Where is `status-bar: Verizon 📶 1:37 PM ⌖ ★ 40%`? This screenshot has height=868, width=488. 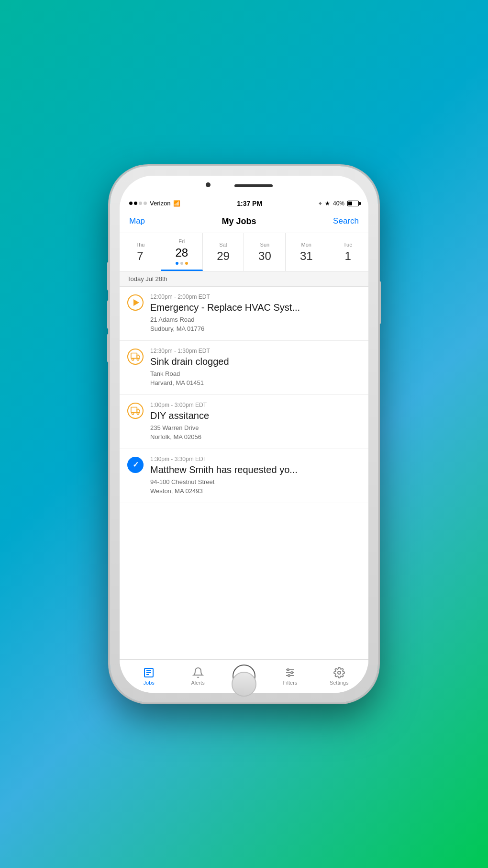 status-bar: Verizon 📶 1:37 PM ⌖ ★ 40% is located at coordinates (244, 203).